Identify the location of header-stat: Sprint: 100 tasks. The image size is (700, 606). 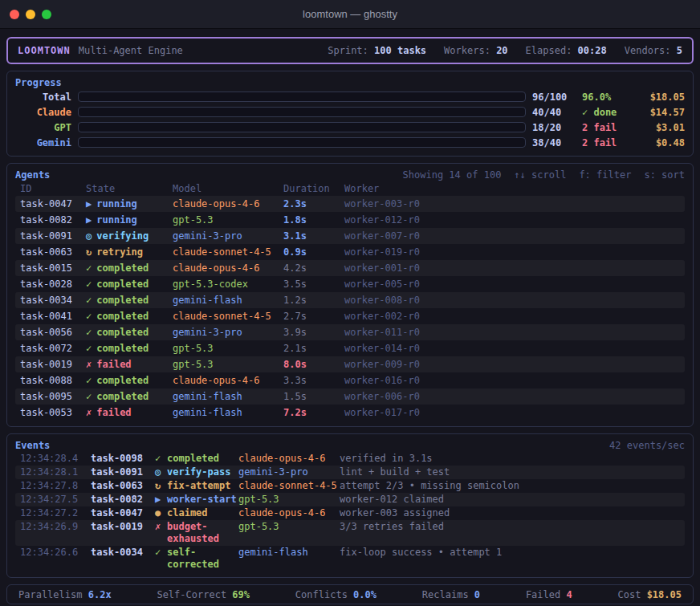
(377, 51).